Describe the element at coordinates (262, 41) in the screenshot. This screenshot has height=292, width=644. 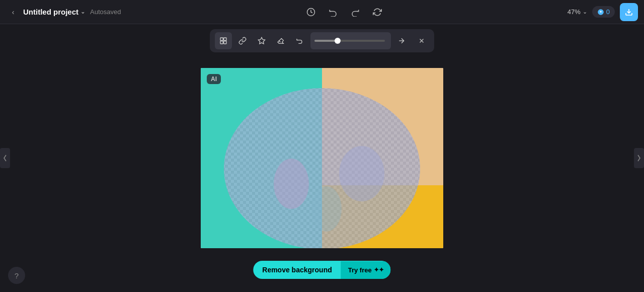
I see `shape-tool-button` at that location.